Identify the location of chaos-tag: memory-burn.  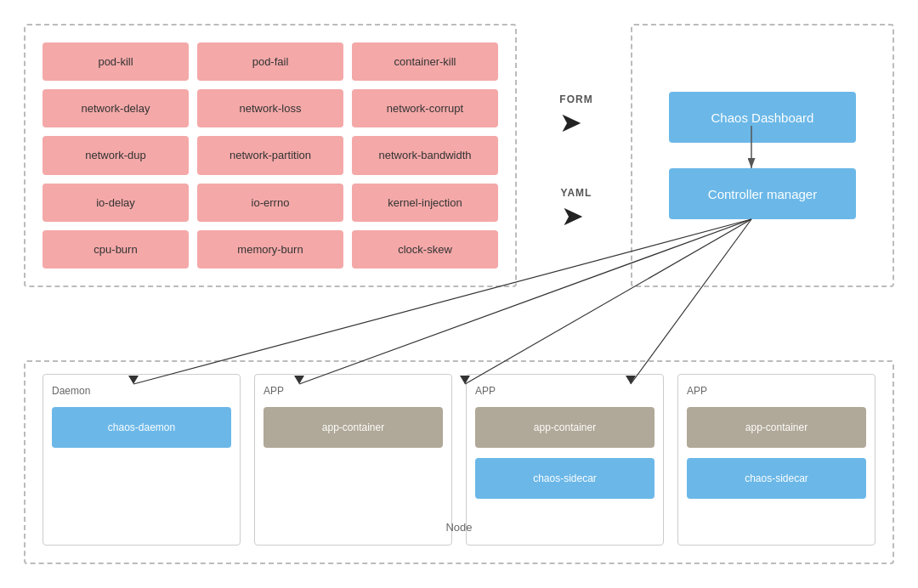
(270, 250).